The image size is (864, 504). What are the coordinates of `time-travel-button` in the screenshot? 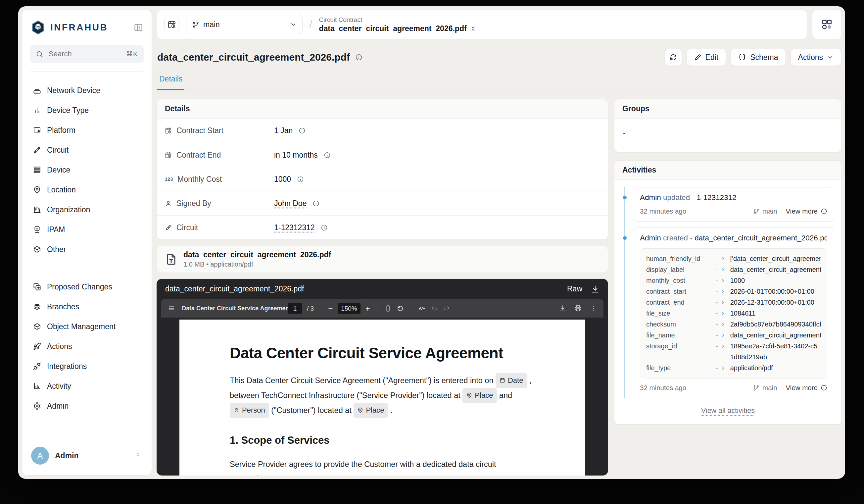 It's located at (172, 25).